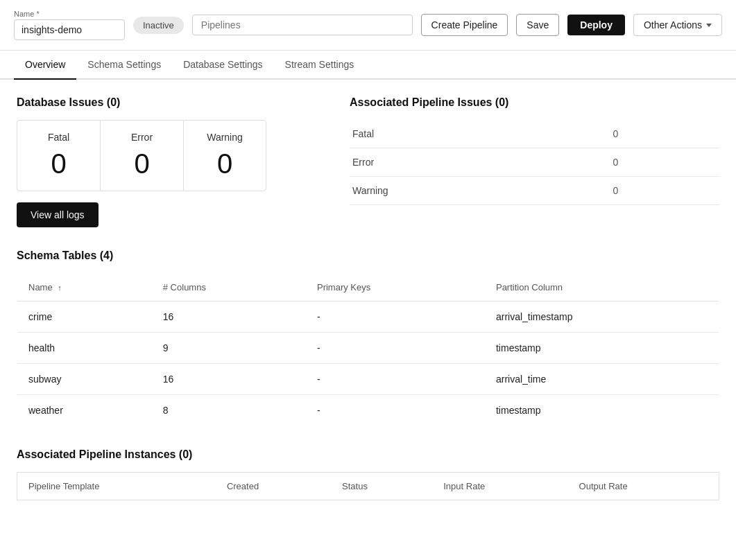  What do you see at coordinates (229, 348) in the screenshot?
I see `row-columns: 9` at bounding box center [229, 348].